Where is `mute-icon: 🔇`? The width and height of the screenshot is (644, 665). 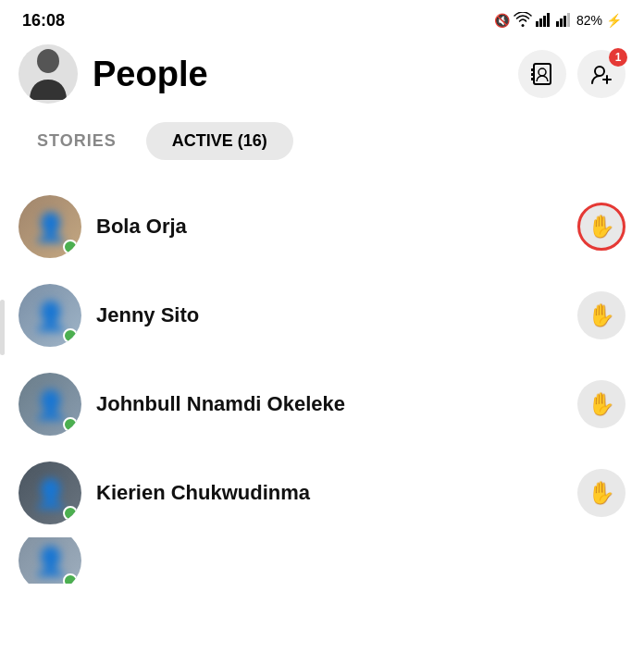
mute-icon: 🔇 is located at coordinates (502, 20).